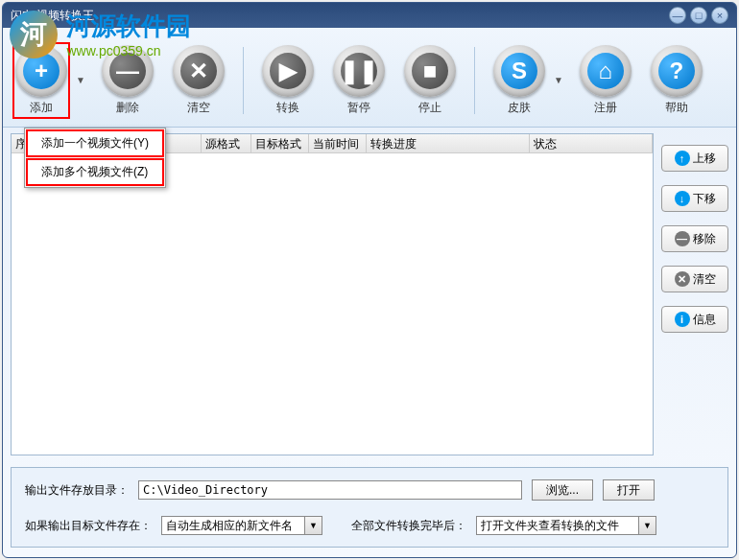  Describe the element at coordinates (95, 144) in the screenshot. I see `add-one-file-item: 添加一个视频文件(Y)` at that location.